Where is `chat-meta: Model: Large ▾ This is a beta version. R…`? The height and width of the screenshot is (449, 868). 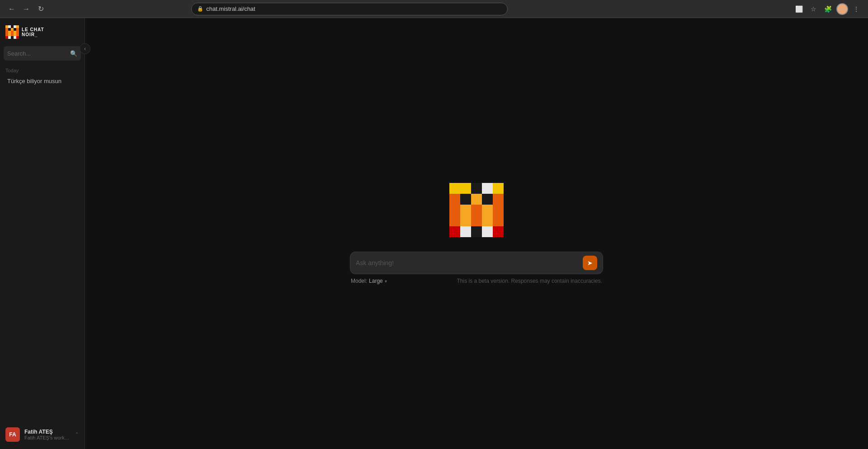 chat-meta: Model: Large ▾ This is a beta version. R… is located at coordinates (476, 281).